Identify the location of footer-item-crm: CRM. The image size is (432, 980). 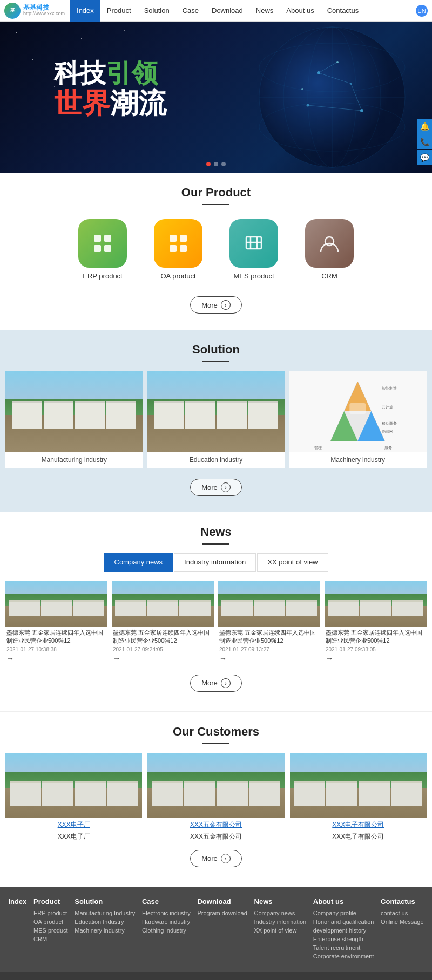
(51, 939).